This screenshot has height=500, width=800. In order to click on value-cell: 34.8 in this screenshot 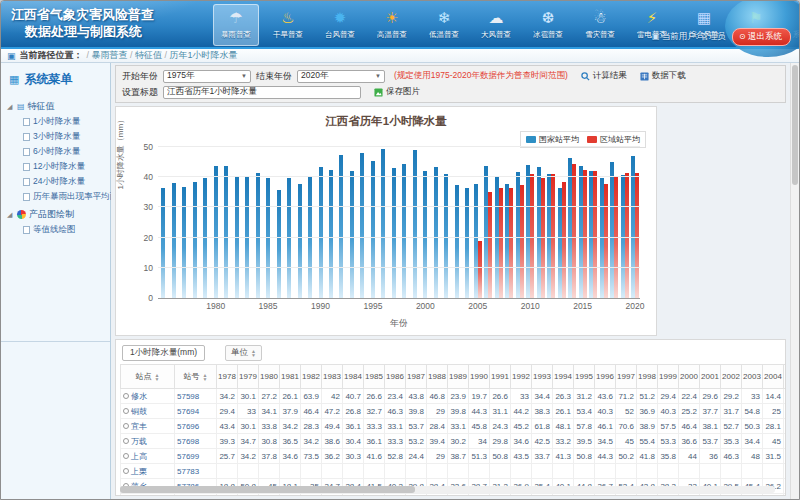, I will do `click(752, 496)`.